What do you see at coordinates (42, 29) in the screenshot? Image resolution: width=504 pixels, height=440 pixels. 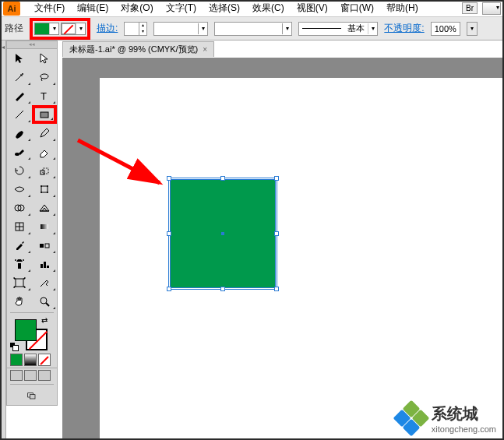 I see `fill-swatch-icon` at bounding box center [42, 29].